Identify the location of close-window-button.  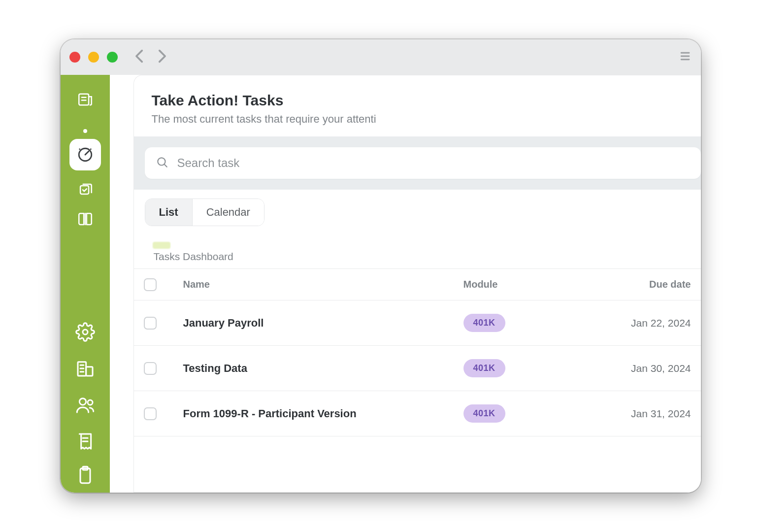
(75, 57).